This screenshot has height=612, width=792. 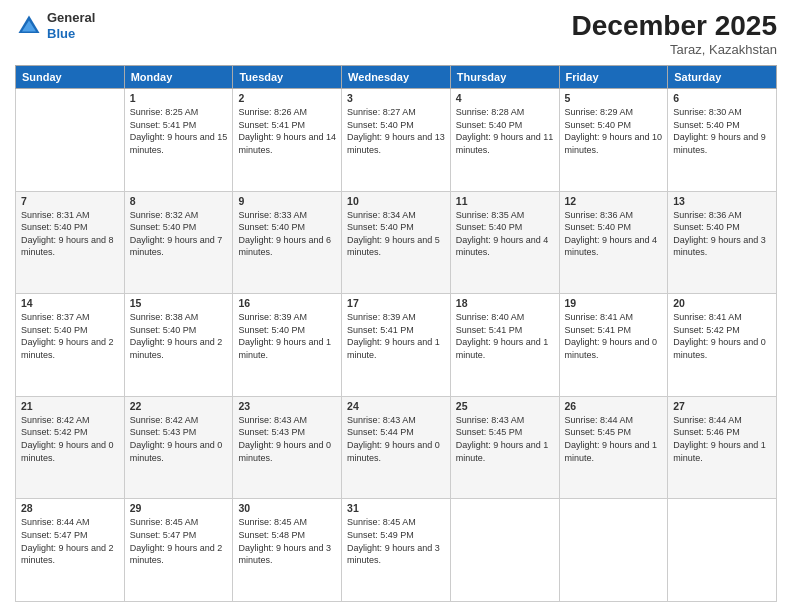 I want to click on calendar-cell: 20Sunrise: 8:41 AMSunset: 5:42 PMDayligh…, so click(x=722, y=346).